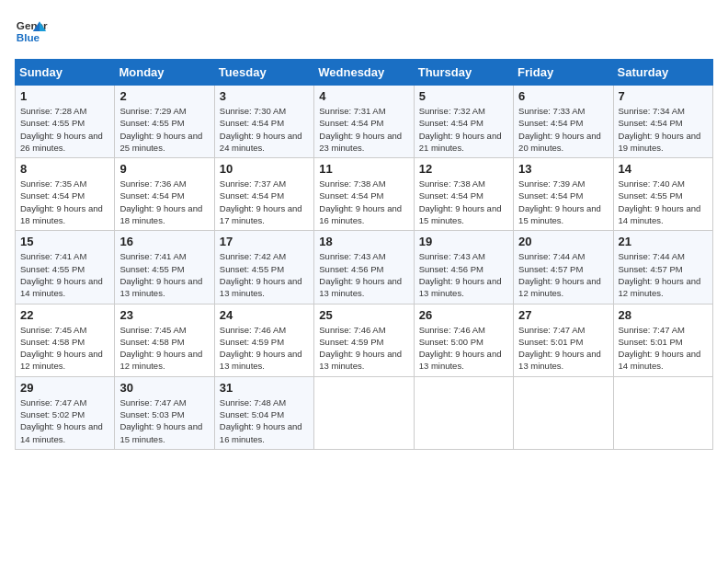  I want to click on calendar-cell: 8 Sunrise: 7:35 AM Sunset: 4:54 PM Dayli…, so click(65, 195).